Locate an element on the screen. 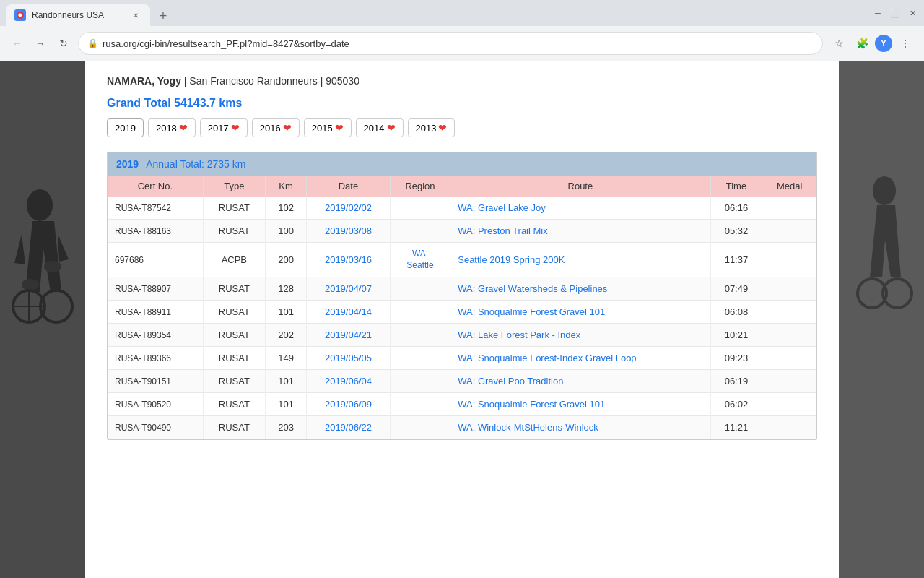  bg-photo-right is located at coordinates (877, 319).